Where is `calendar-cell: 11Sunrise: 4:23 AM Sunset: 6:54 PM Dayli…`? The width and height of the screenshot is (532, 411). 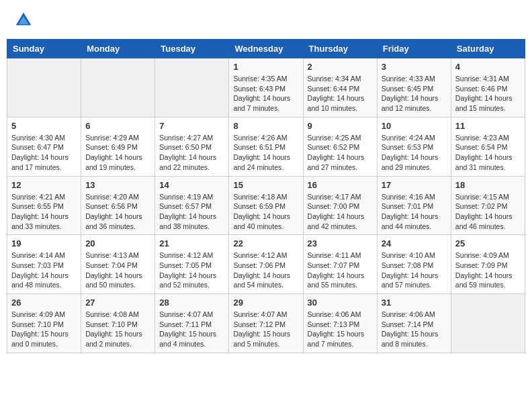 calendar-cell: 11Sunrise: 4:23 AM Sunset: 6:54 PM Dayli… is located at coordinates (488, 146).